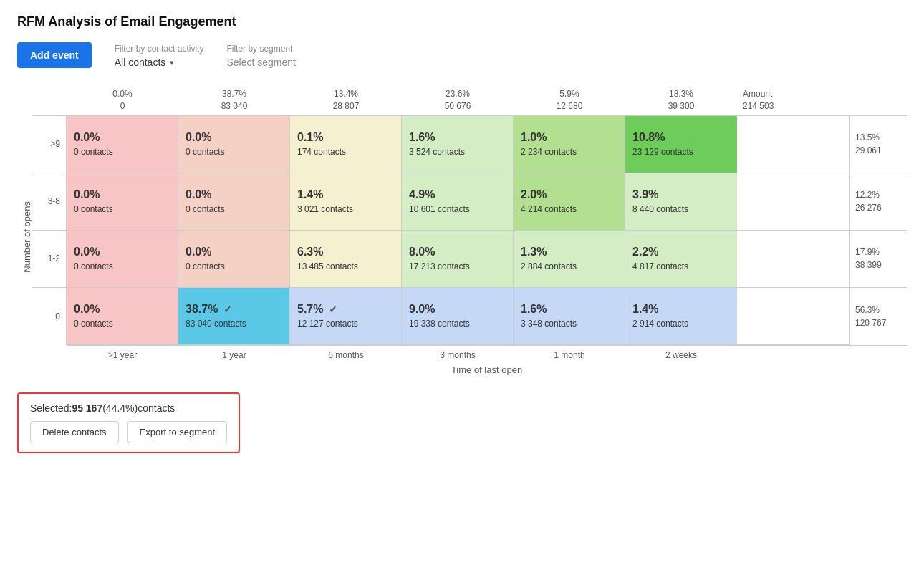  What do you see at coordinates (457, 152) in the screenshot?
I see `cell-contacts: 3 524 contacts` at bounding box center [457, 152].